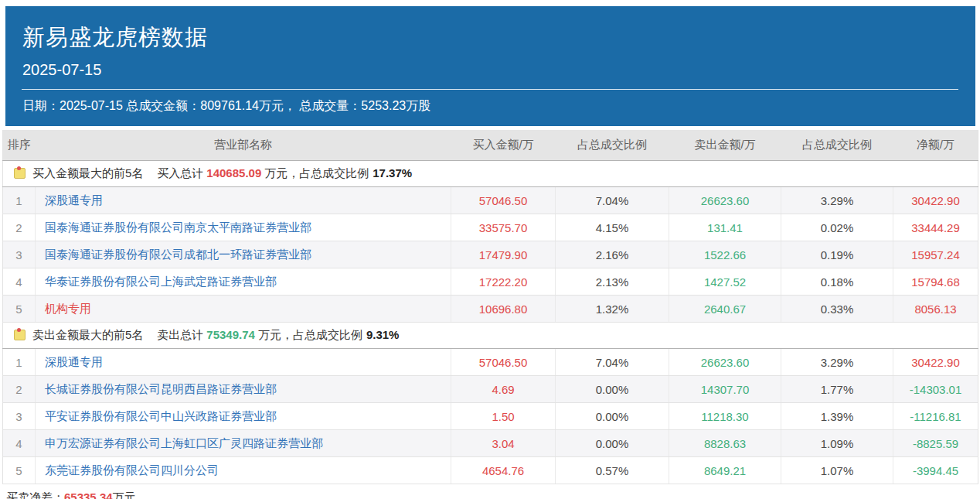 The height and width of the screenshot is (499, 980). Describe the element at coordinates (612, 227) in the screenshot. I see `buy-pct-cell: 4.15%` at that location.